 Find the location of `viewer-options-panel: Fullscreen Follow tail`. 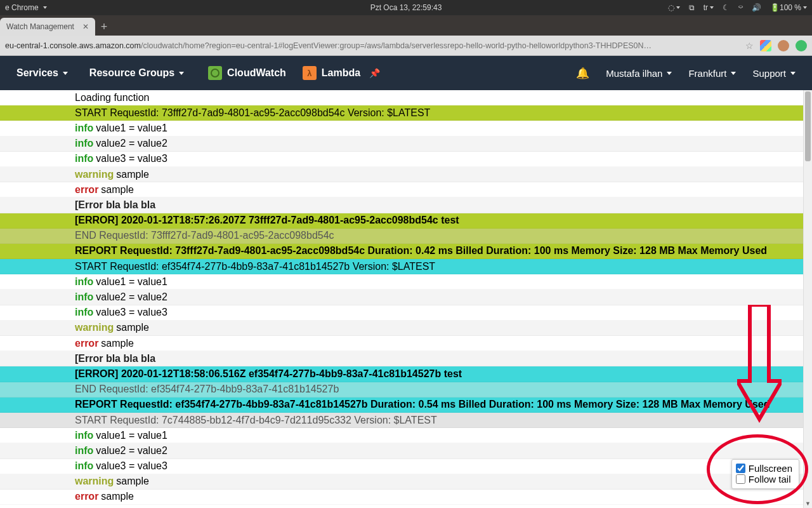

viewer-options-panel: Fullscreen Follow tail is located at coordinates (765, 474).